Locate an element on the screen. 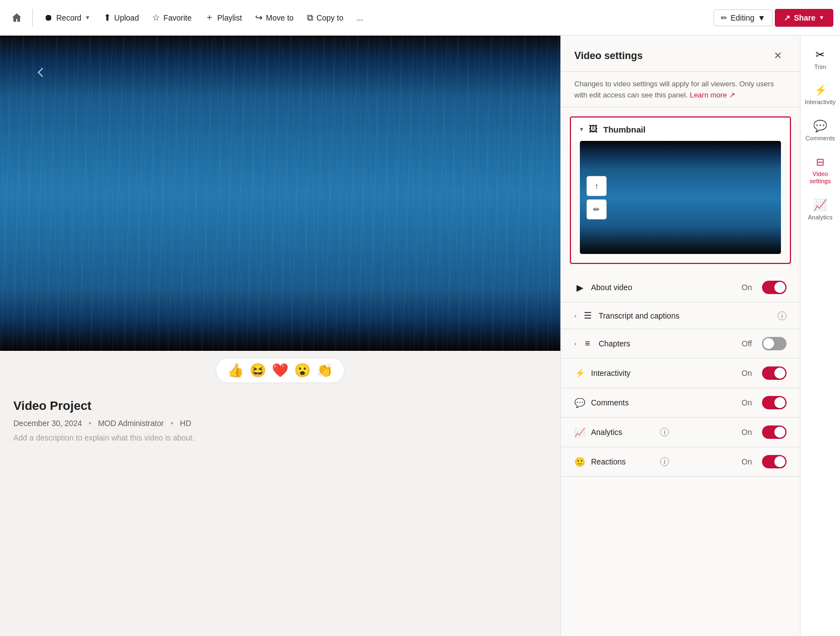 The width and height of the screenshot is (840, 636). reactions-row: 🙂 Reactions i On is located at coordinates (681, 462).